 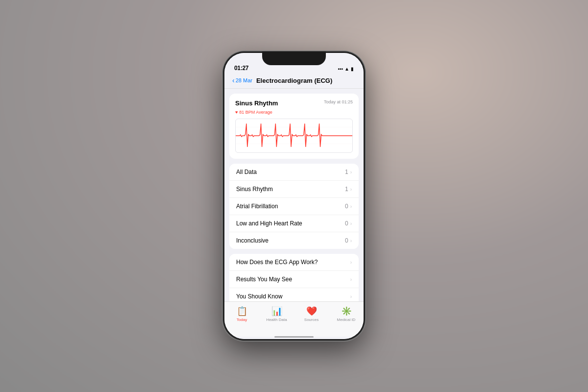 I want to click on home-indicator, so click(x=294, y=338).